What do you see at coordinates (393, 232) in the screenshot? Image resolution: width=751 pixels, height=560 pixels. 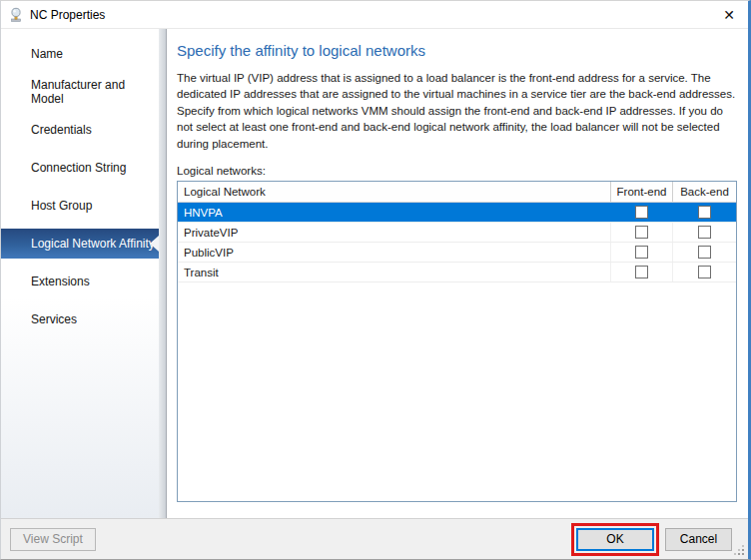 I see `logical-network-name: PrivateVIP` at bounding box center [393, 232].